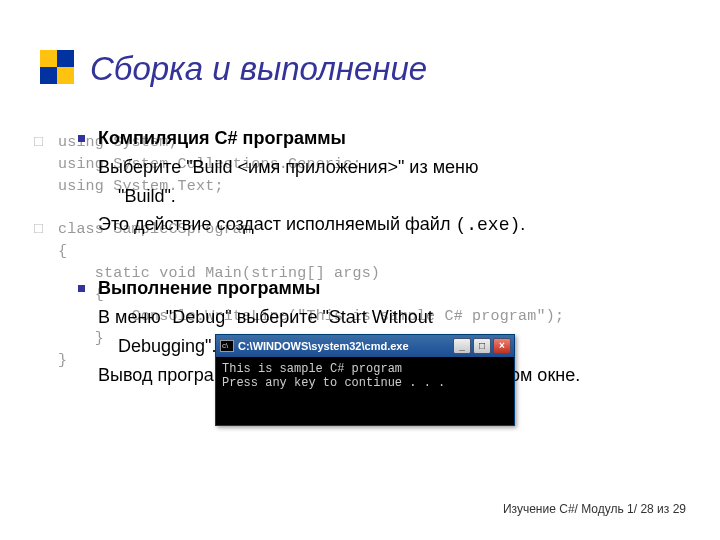 The width and height of the screenshot is (720, 540). What do you see at coordinates (378, 138) in the screenshot?
I see `section-heading-1: Компиляция C# программы` at bounding box center [378, 138].